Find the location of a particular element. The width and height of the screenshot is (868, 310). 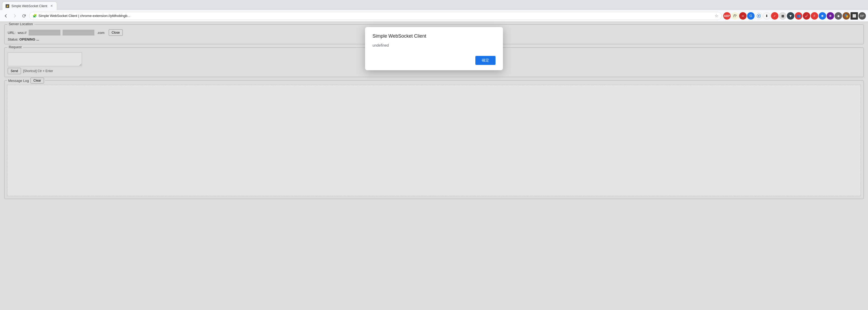

ext-check-icon: ✓ is located at coordinates (775, 16).